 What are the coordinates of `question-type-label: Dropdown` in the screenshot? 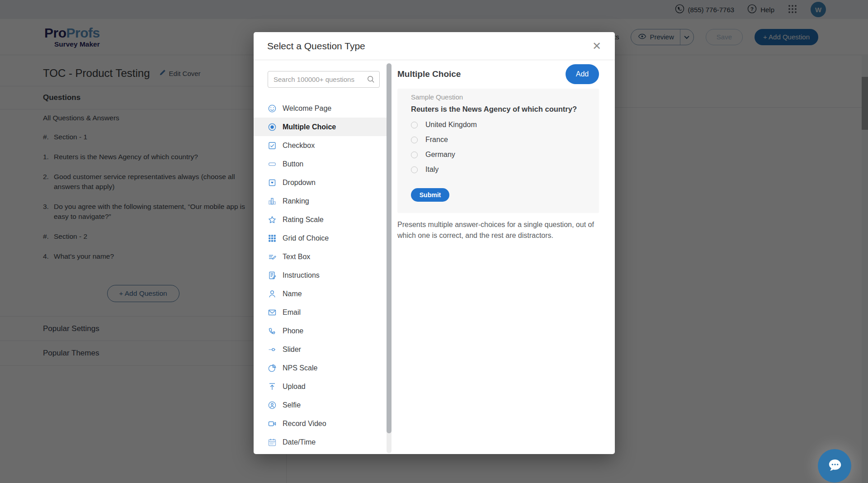 It's located at (299, 183).